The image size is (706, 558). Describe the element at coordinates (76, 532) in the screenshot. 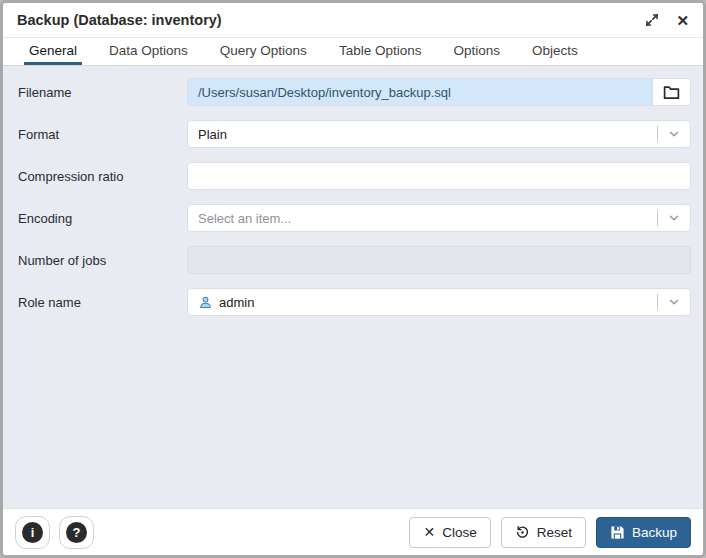

I see `help-icon: ?` at that location.